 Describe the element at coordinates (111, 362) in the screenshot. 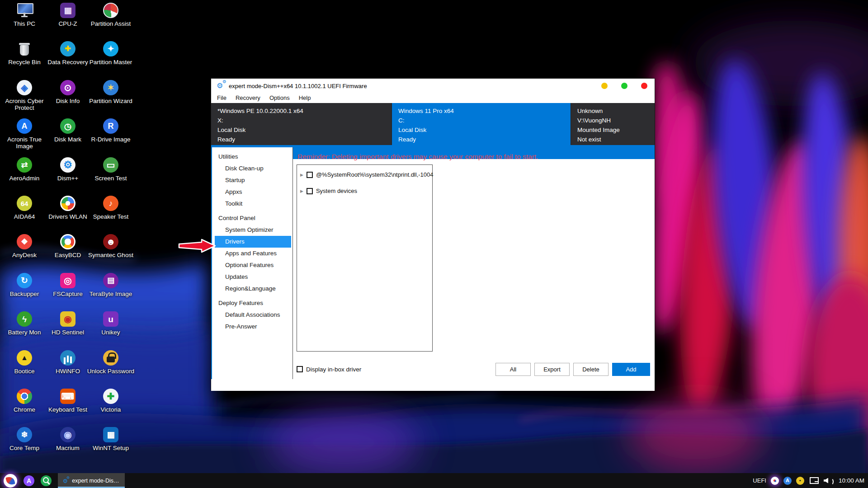

I see `desktop-icon-unlock-password: Unlock Password` at that location.